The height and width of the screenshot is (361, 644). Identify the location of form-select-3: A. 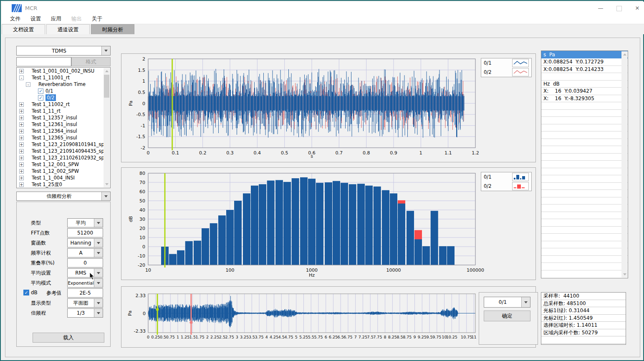
(85, 253).